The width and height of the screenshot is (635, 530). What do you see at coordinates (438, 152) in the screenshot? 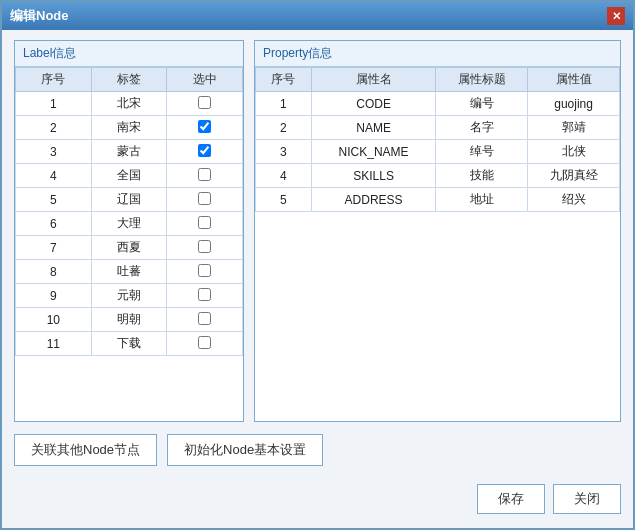
I see `right-table-row: 3 NICK_NAME 绰号 北侠` at bounding box center [438, 152].